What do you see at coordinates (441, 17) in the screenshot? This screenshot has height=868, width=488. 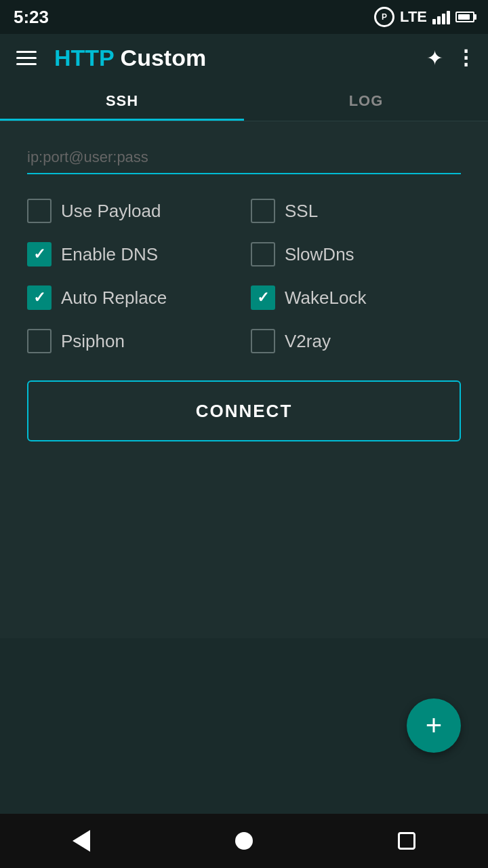 I see `signal-icon` at bounding box center [441, 17].